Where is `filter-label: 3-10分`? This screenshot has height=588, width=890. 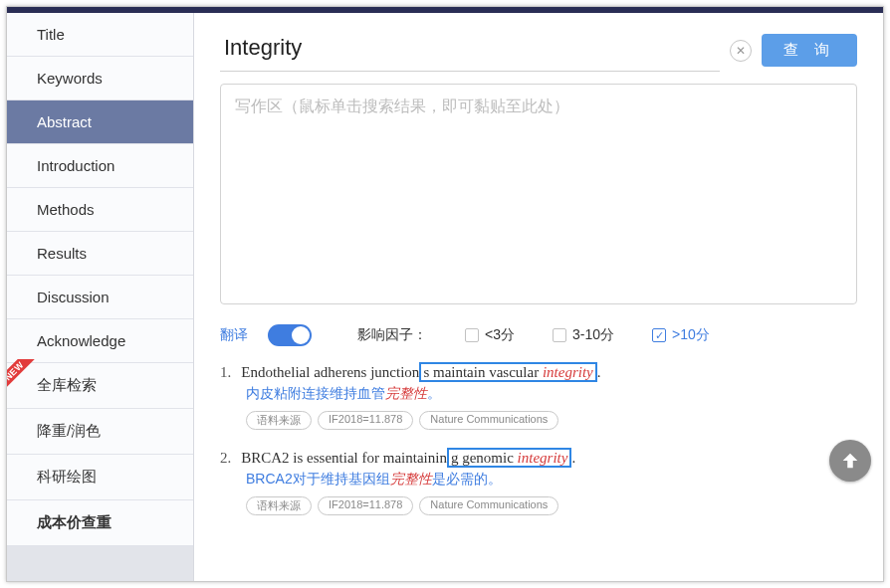
filter-label: 3-10分 is located at coordinates (593, 335).